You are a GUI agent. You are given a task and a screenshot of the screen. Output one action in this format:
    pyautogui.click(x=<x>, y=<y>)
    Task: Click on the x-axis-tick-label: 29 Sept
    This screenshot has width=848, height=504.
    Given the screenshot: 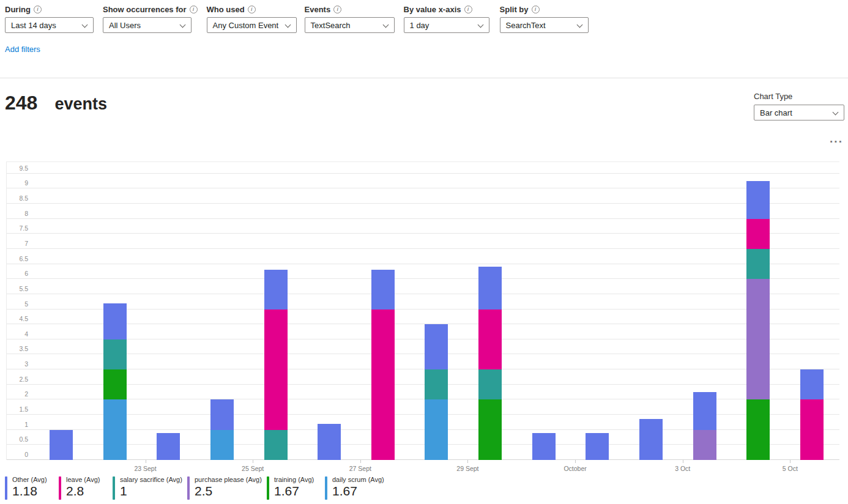 What is the action you would take?
    pyautogui.click(x=467, y=469)
    